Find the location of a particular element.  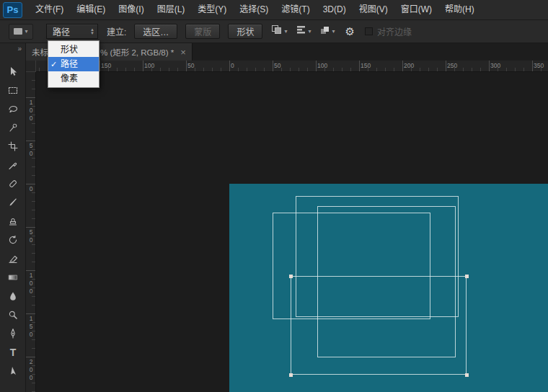

healing-brush-tool is located at coordinates (13, 184).